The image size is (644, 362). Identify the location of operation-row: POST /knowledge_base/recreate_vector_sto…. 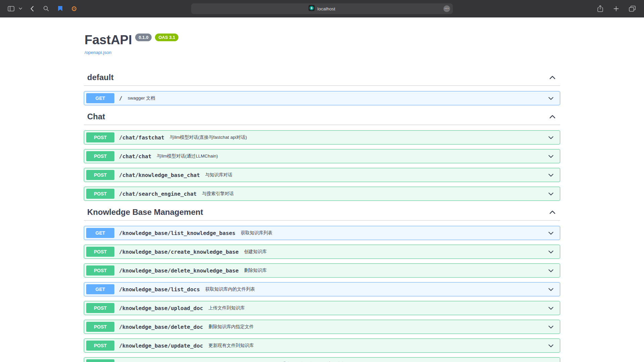
(322, 360).